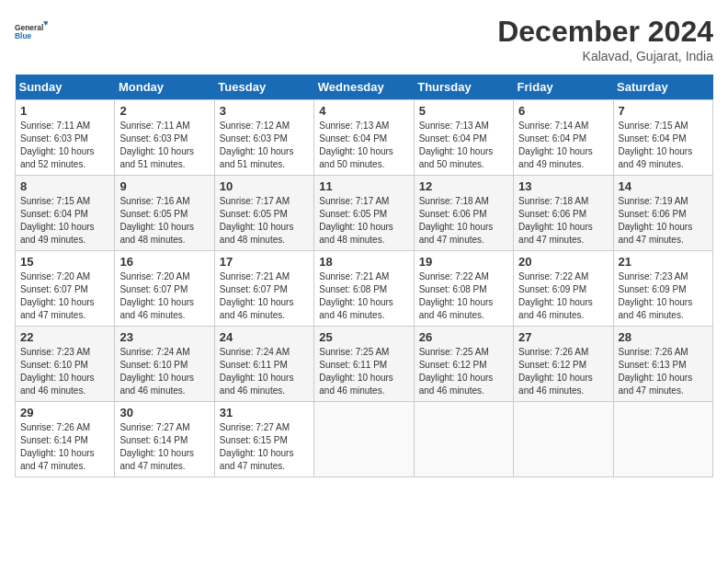 The image size is (728, 563). Describe the element at coordinates (663, 138) in the screenshot. I see `calendar-cell: 7 Sunrise: 7:15 AMSunset: 6:04 PMDayligh…` at that location.